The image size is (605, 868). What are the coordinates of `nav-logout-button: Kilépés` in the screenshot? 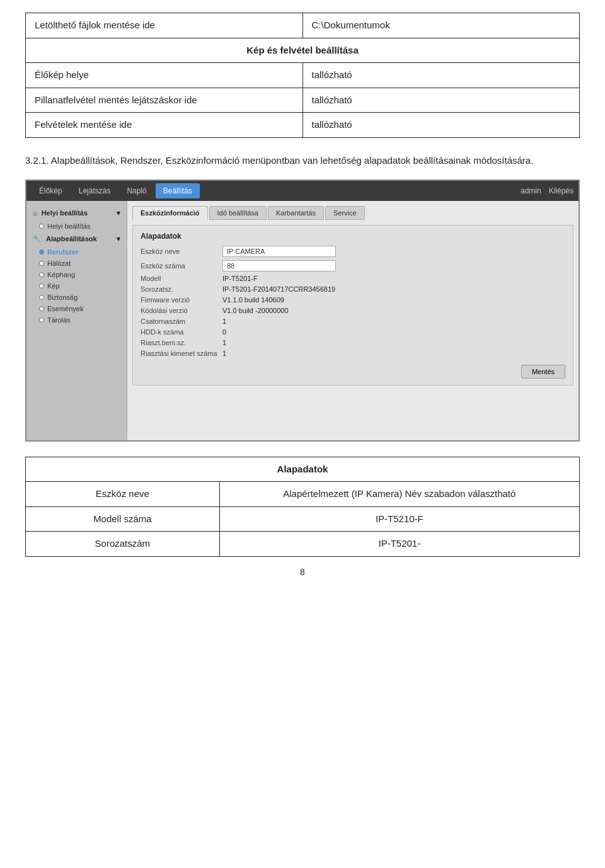 It's located at (561, 191).